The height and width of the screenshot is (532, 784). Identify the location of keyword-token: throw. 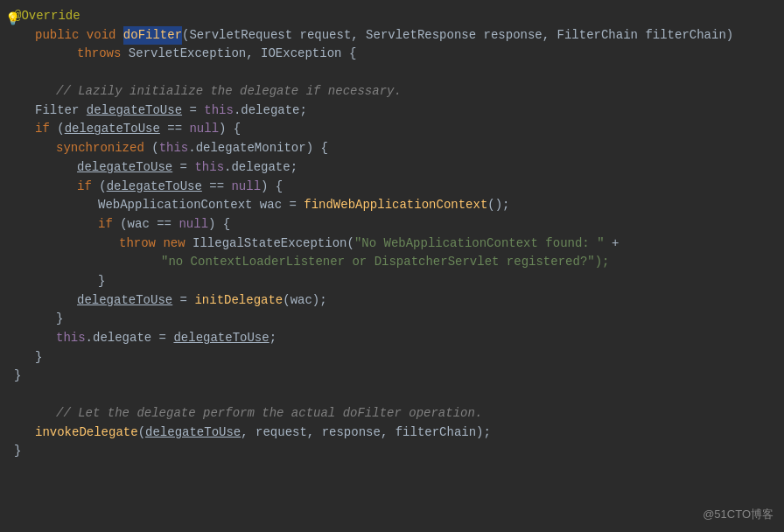
(137, 244).